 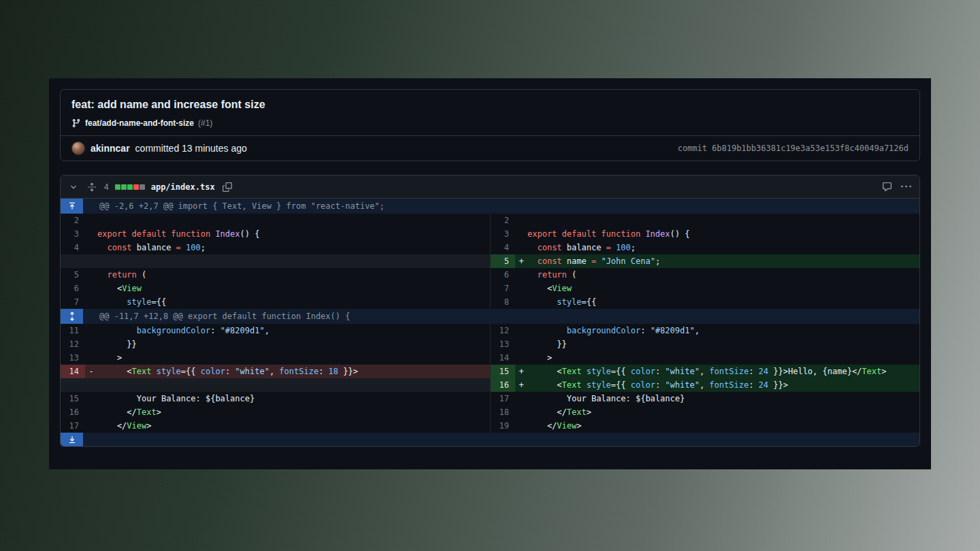 What do you see at coordinates (705, 331) in the screenshot?
I see `diff-right-half: 12 backgroundColor: "#8209d1",` at bounding box center [705, 331].